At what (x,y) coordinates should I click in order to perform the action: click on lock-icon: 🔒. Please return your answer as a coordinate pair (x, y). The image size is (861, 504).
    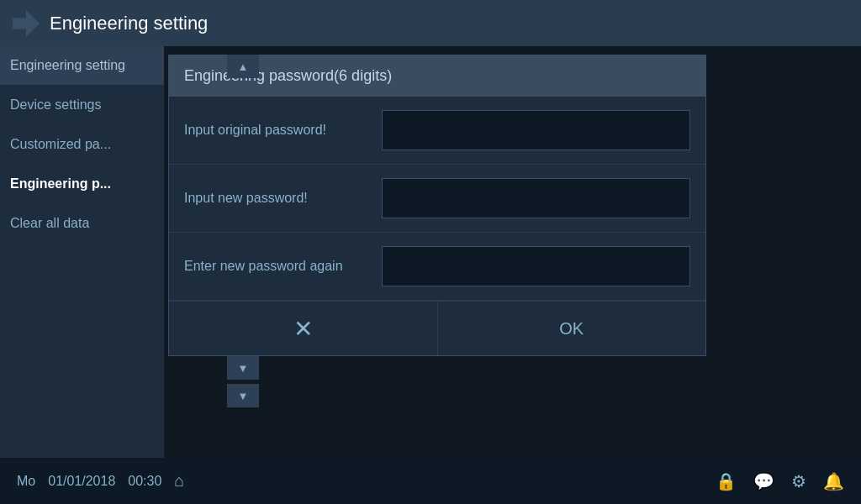
    Looking at the image, I should click on (726, 481).